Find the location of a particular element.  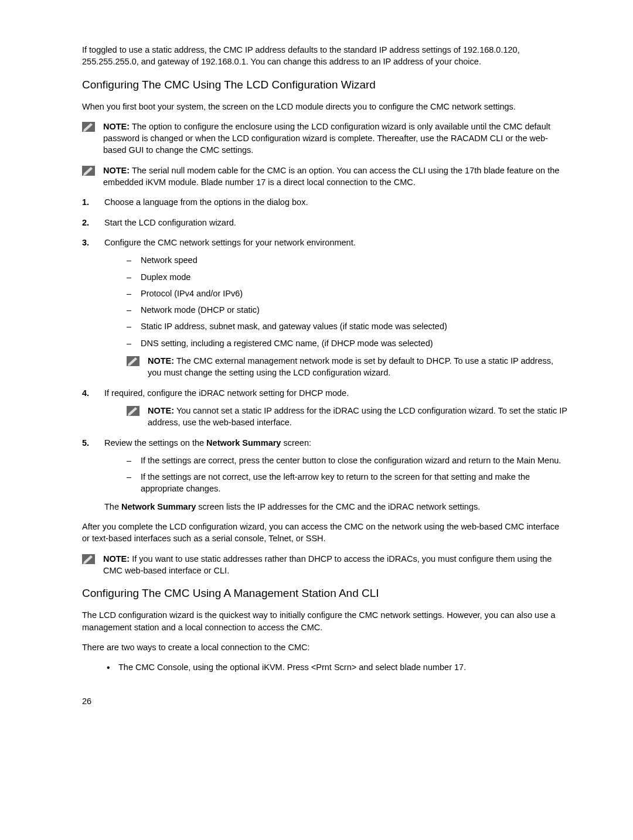

s5-item-a: If the settings are correct, press the c… is located at coordinates (348, 460).